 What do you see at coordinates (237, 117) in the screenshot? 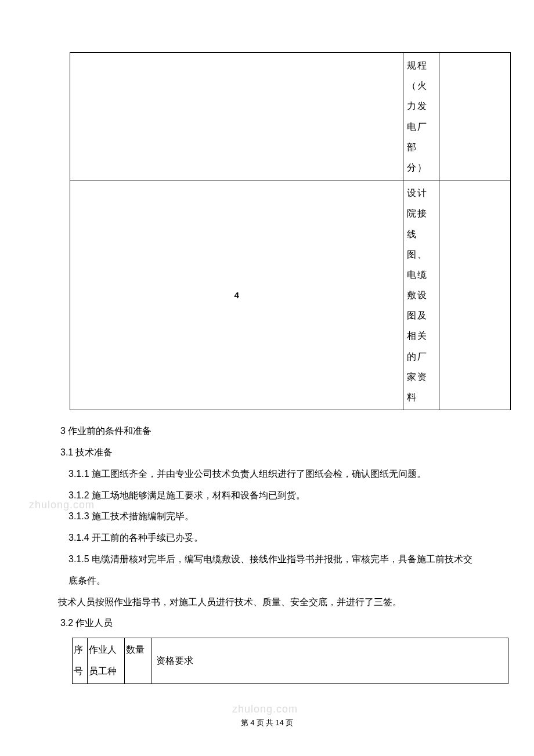
I see `table1-r1-c1` at bounding box center [237, 117].